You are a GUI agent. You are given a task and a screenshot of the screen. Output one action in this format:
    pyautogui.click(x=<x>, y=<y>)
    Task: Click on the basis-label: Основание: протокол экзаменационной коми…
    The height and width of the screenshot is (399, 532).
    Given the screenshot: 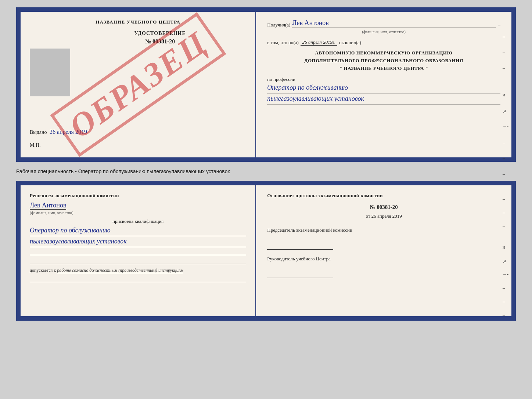 What is the action you would take?
    pyautogui.click(x=384, y=196)
    